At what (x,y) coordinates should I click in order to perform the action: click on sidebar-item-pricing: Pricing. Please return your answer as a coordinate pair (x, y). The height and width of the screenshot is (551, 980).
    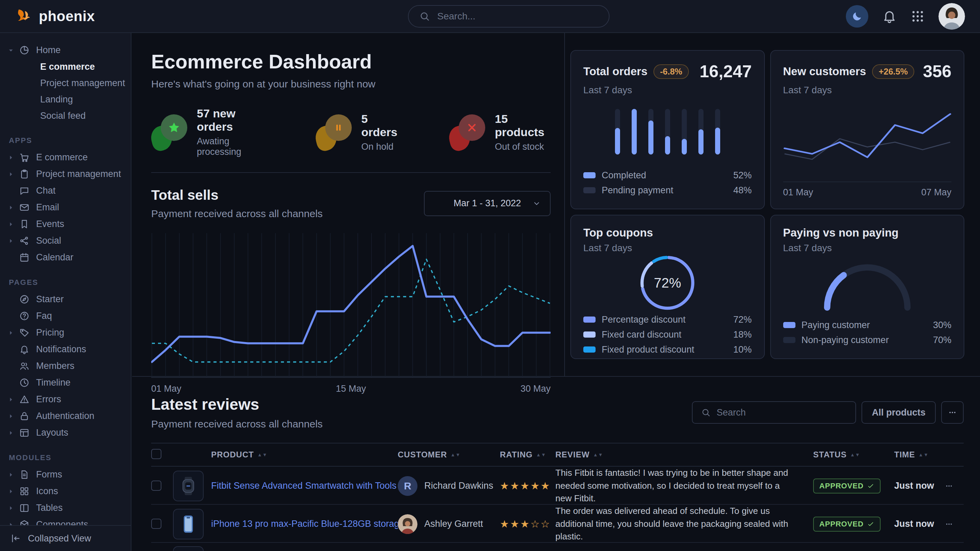
    Looking at the image, I should click on (65, 333).